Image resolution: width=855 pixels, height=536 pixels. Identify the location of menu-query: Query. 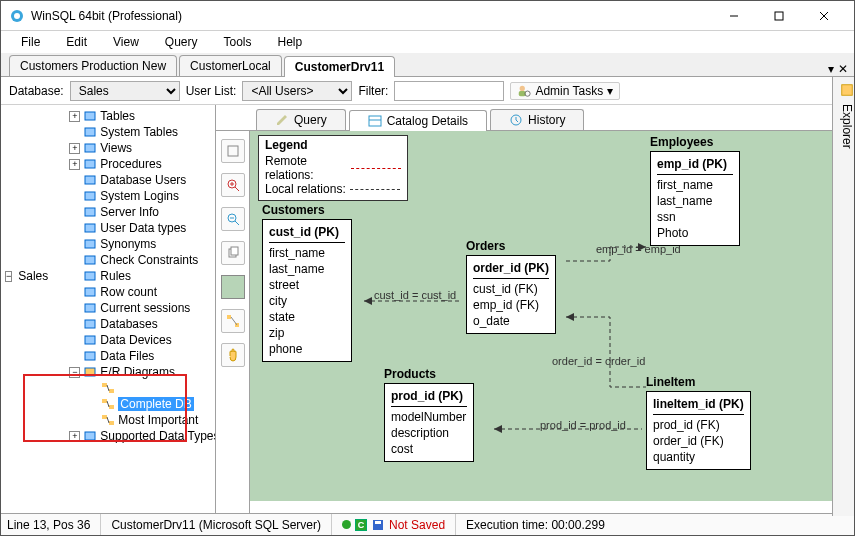
(182, 42).